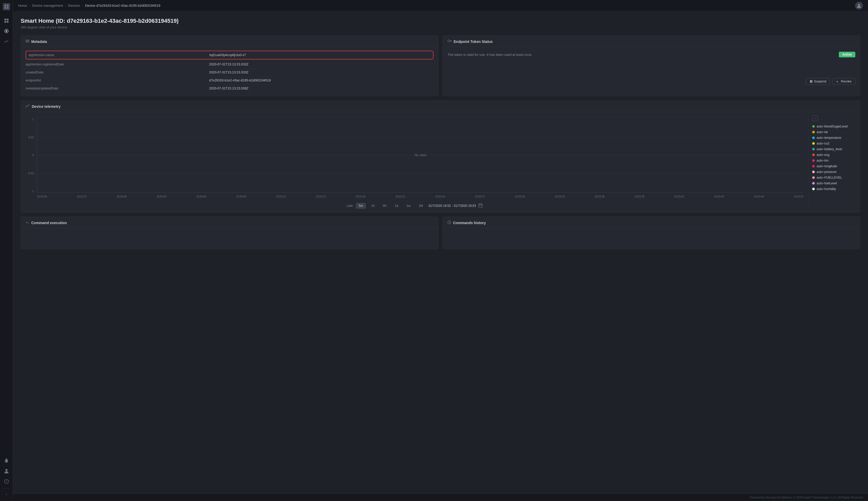 This screenshot has width=868, height=501. Describe the element at coordinates (651, 222) in the screenshot. I see `commands-history-header: Commands history` at that location.